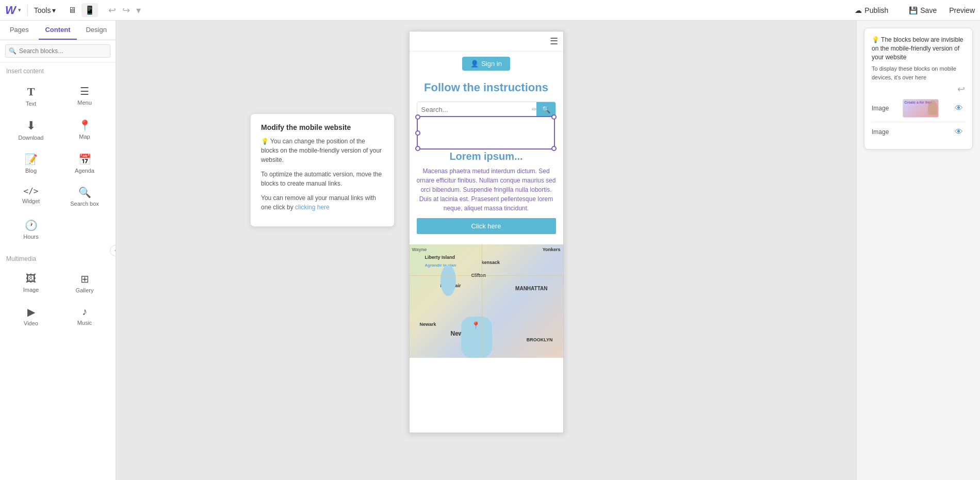  What do you see at coordinates (85, 137) in the screenshot?
I see `map-label: Map` at bounding box center [85, 137].